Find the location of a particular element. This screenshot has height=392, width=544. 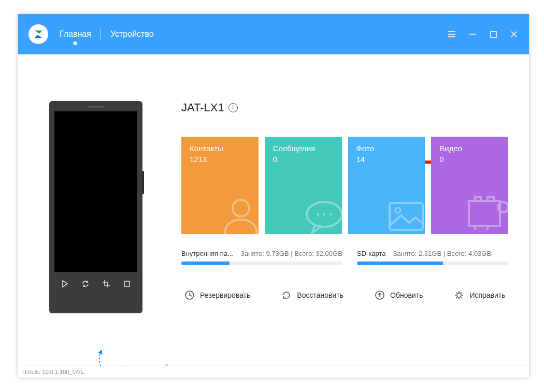

videos-icon is located at coordinates (485, 211).